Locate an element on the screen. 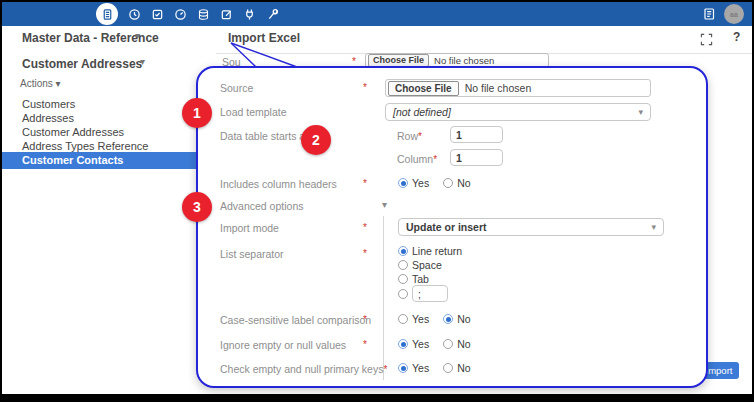 Image resolution: width=754 pixels, height=402 pixels. source-label: Source is located at coordinates (236, 88).